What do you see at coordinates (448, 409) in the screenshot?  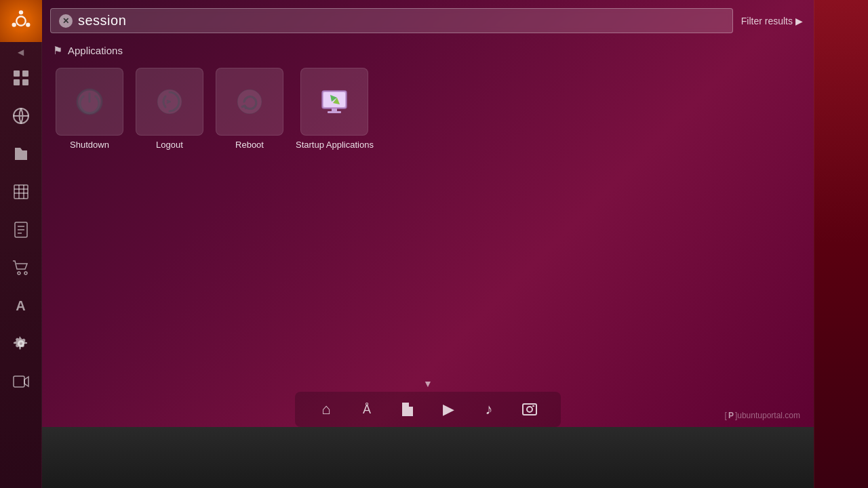 I see `video-filter-icon: ▶` at bounding box center [448, 409].